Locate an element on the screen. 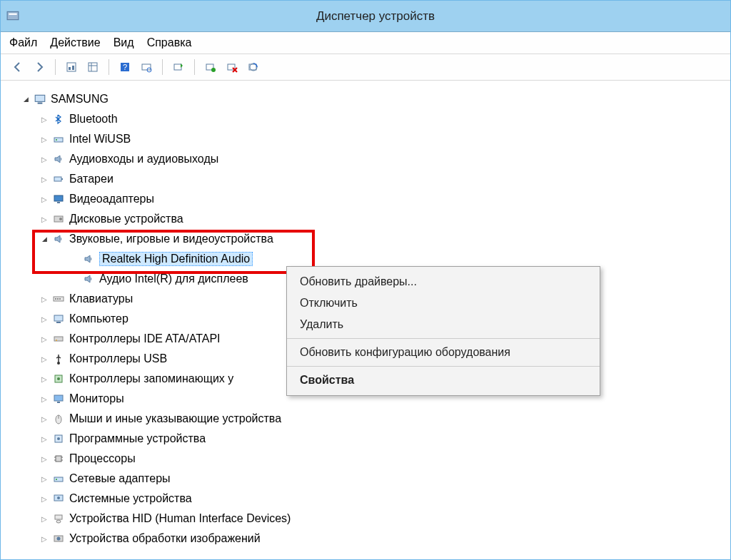 The image size is (731, 560). computer-icon is located at coordinates (40, 99).